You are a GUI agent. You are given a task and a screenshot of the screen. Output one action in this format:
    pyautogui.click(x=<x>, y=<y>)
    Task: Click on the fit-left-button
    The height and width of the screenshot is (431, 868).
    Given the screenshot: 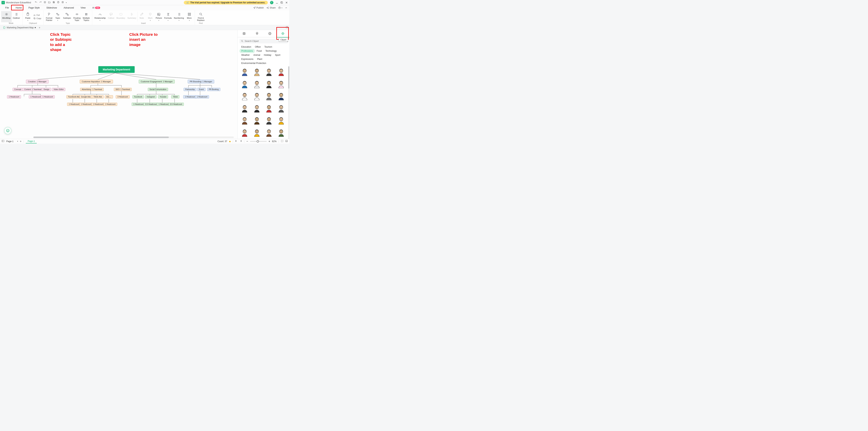 What is the action you would take?
    pyautogui.click(x=236, y=141)
    